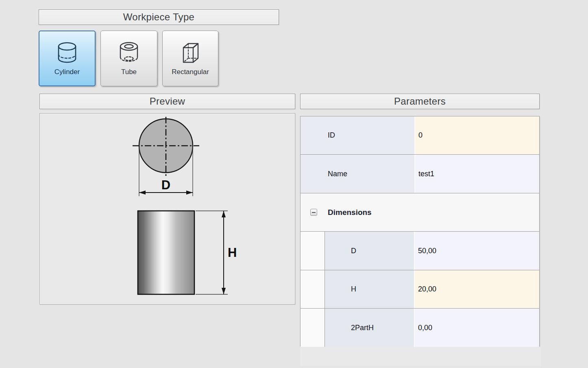 This screenshot has width=588, height=368. I want to click on workpiece-type-header: Workpiece Type, so click(159, 17).